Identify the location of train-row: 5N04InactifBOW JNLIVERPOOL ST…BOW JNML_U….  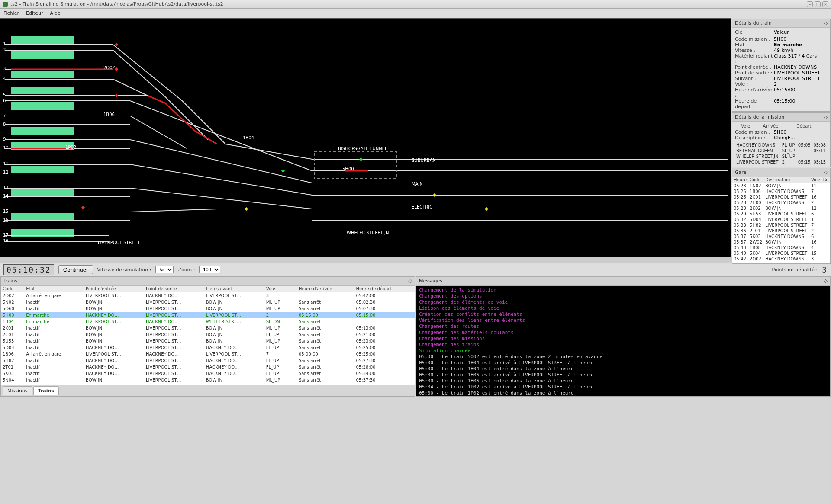
(208, 380).